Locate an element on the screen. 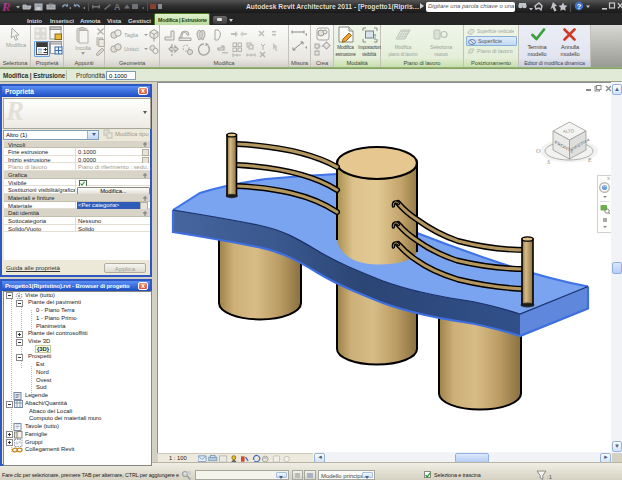  svg-text: ALTO is located at coordinates (569, 131).